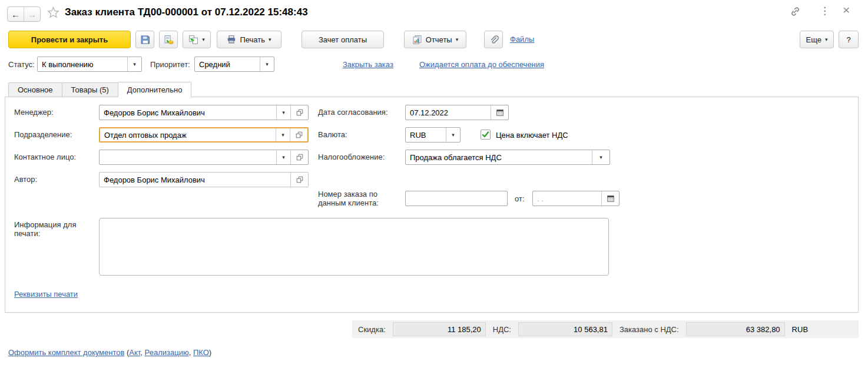 This screenshot has width=868, height=371. I want to click on footer-paren-close: ), so click(210, 352).